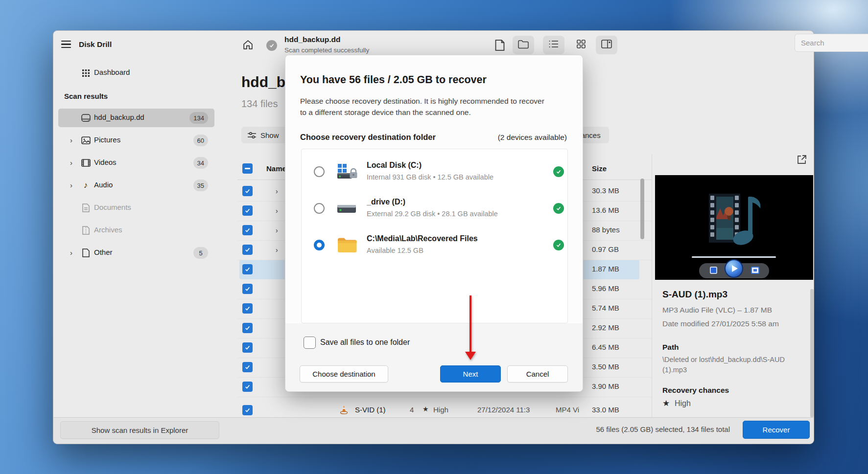  Describe the element at coordinates (734, 269) in the screenshot. I see `play-button` at that location.